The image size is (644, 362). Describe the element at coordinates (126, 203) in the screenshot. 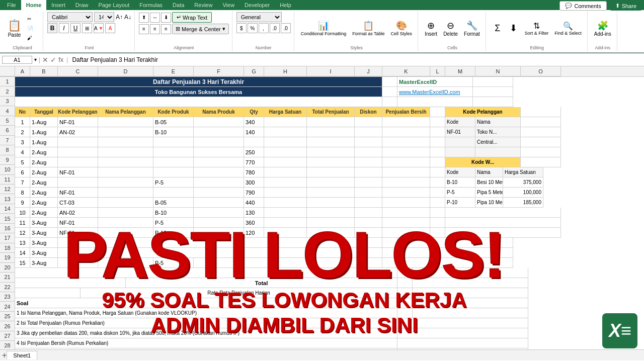

I see `cell-D13` at that location.